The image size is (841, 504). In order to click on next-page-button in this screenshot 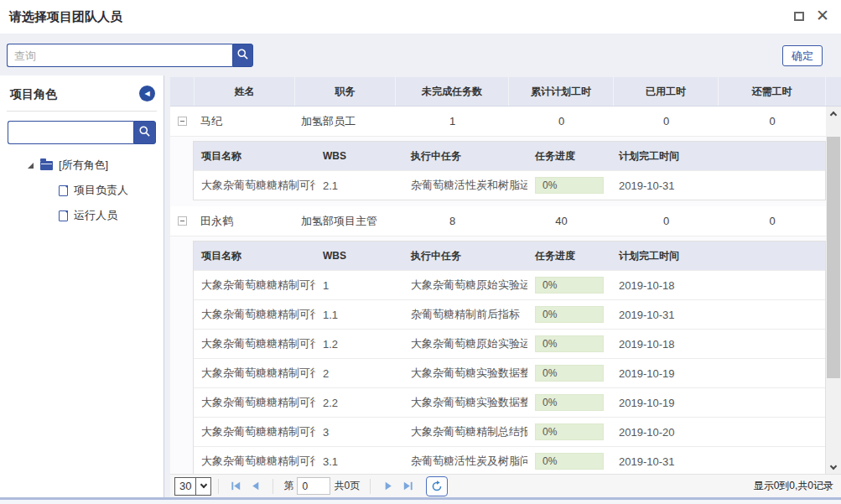, I will do `click(387, 486)`.